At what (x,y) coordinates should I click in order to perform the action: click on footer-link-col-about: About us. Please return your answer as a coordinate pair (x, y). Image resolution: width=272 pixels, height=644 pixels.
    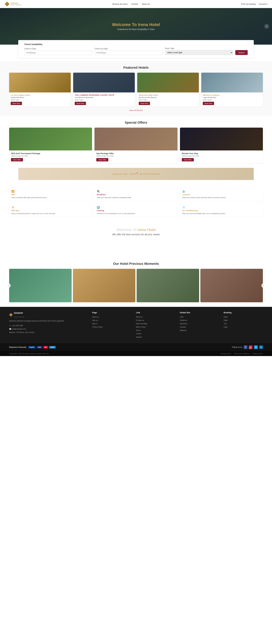
    Looking at the image, I should click on (156, 317).